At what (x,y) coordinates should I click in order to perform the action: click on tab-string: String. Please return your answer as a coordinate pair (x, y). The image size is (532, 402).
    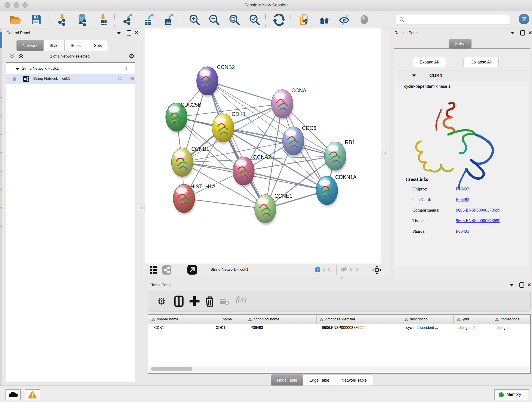
    Looking at the image, I should click on (460, 44).